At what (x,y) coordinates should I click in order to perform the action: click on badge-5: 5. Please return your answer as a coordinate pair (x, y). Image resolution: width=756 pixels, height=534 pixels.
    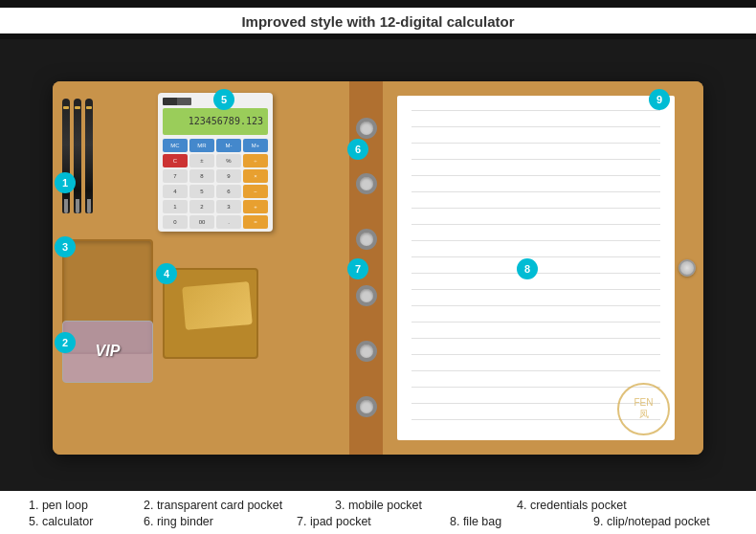
    Looking at the image, I should click on (224, 100).